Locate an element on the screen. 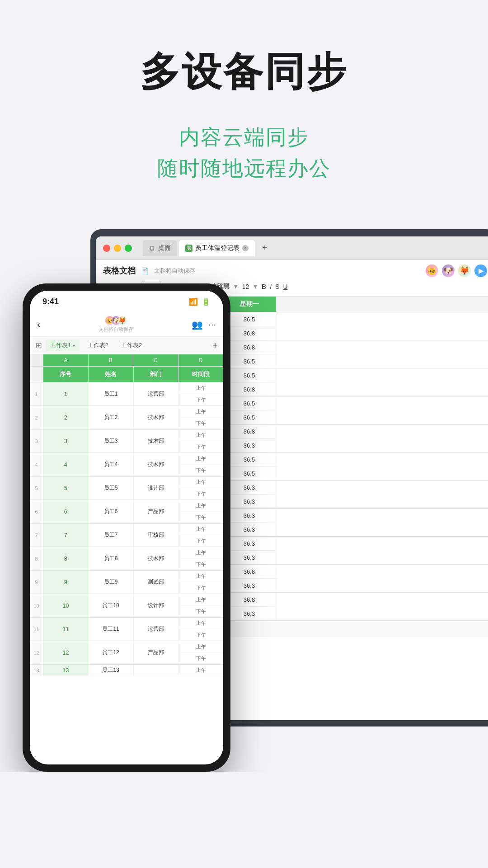  phone-row-10: 1111员工11运营部上午下午 is located at coordinates (127, 629).